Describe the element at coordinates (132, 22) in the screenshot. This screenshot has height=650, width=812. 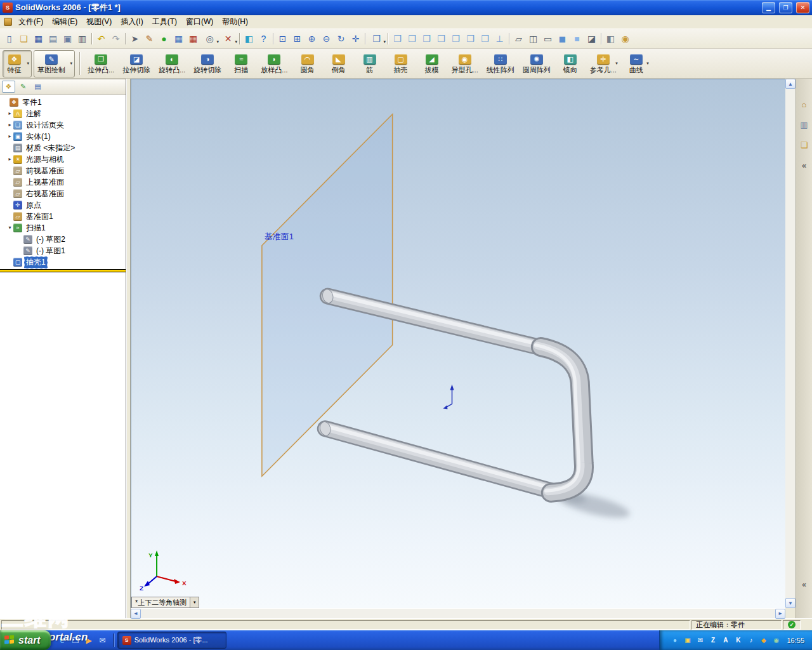
I see `menu-item: 插入(I)` at that location.